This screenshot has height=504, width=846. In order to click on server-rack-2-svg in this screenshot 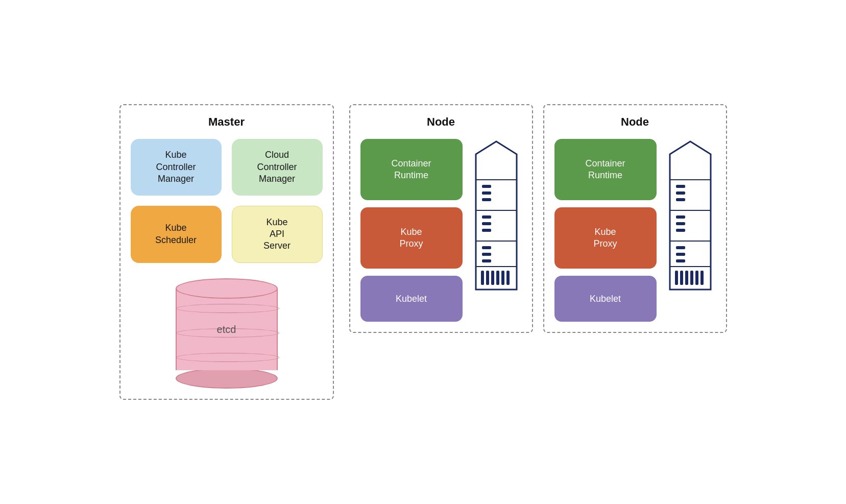, I will do `click(690, 218)`.